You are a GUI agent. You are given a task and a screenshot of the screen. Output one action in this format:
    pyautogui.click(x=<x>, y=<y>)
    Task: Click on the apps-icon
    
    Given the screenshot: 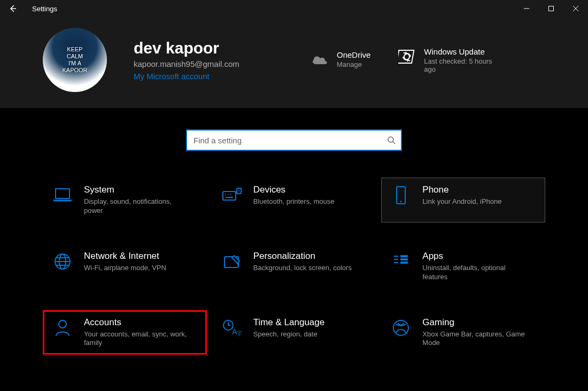 What is the action you would take?
    pyautogui.click(x=401, y=262)
    